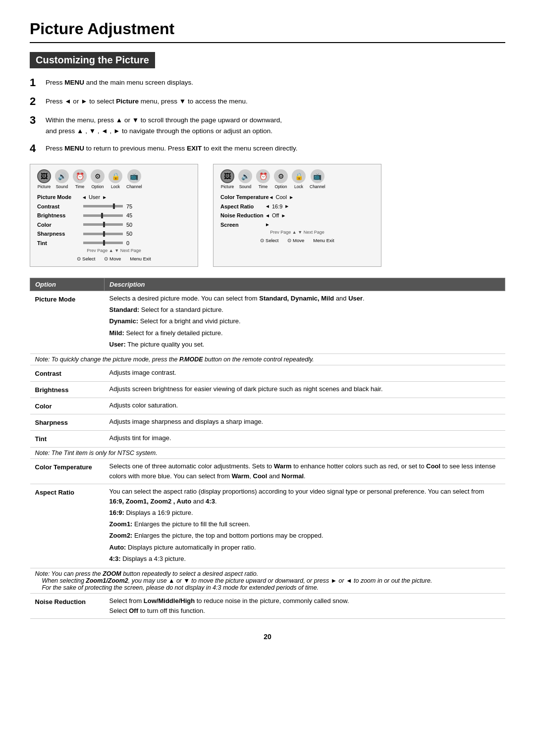  Describe the element at coordinates (268, 390) in the screenshot. I see `table-row: Brightness Adjusts screen brightness for…` at that location.